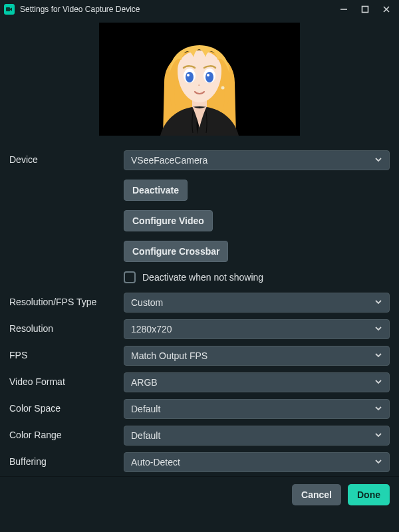 This screenshot has height=532, width=399. Describe the element at coordinates (9, 9) in the screenshot. I see `app-icon` at that location.